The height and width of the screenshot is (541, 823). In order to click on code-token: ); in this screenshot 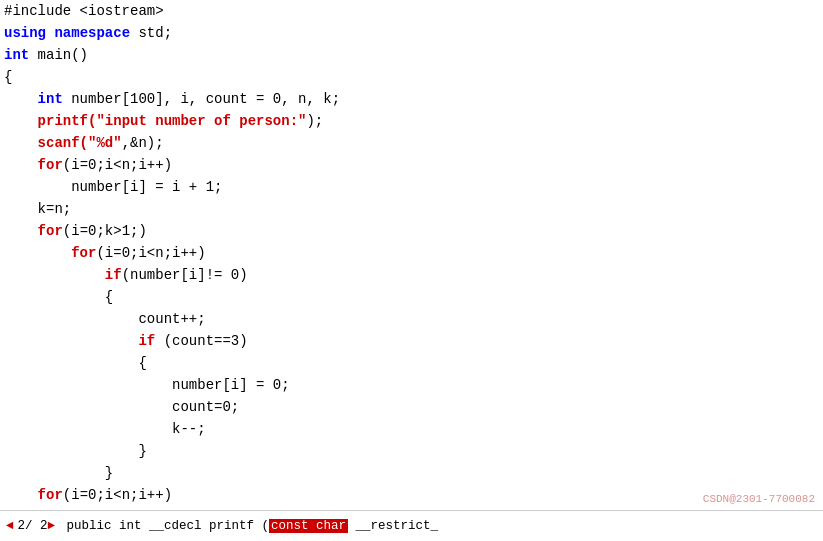, I will do `click(314, 121)`.